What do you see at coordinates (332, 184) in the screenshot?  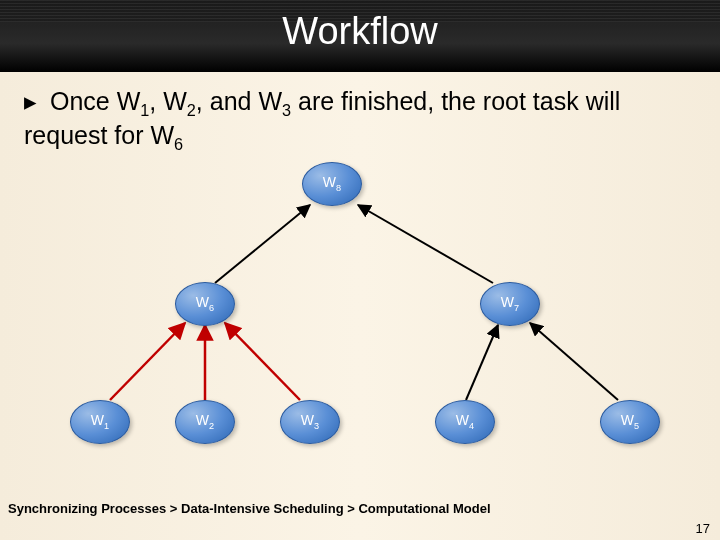 I see `node-w8: W8` at bounding box center [332, 184].